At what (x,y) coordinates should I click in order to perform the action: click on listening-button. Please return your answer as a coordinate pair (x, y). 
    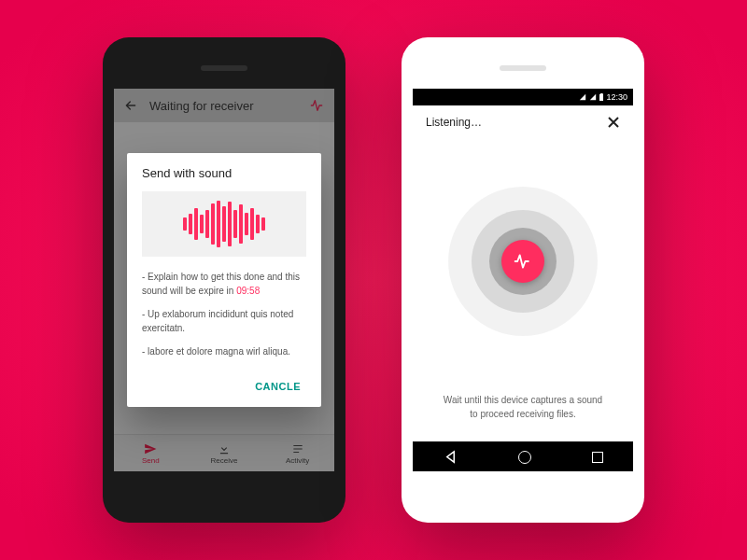
    Looking at the image, I should click on (523, 261).